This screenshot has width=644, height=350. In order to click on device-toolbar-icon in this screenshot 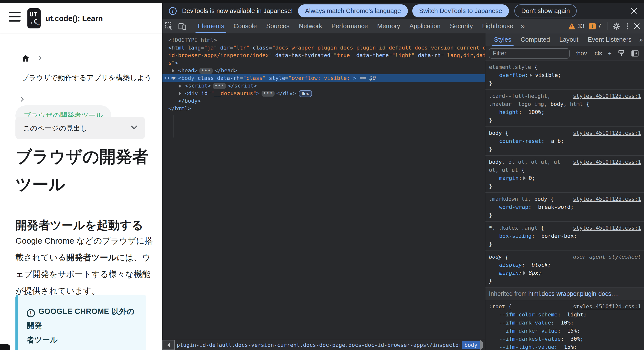, I will do `click(182, 26)`.